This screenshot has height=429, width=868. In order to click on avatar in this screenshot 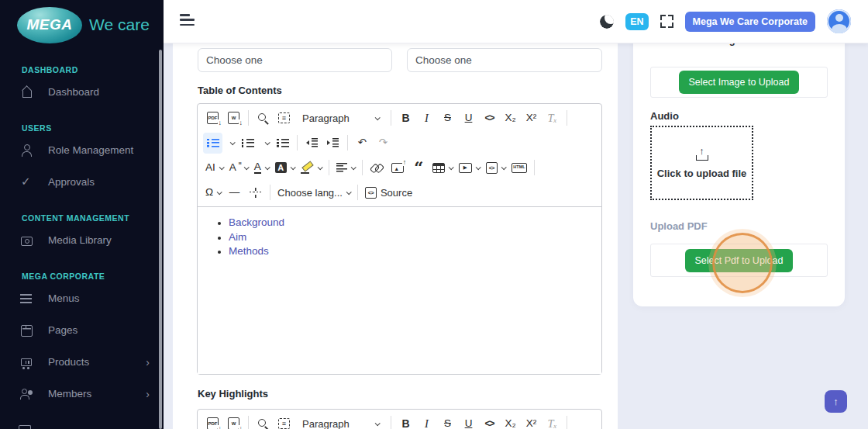, I will do `click(839, 22)`.